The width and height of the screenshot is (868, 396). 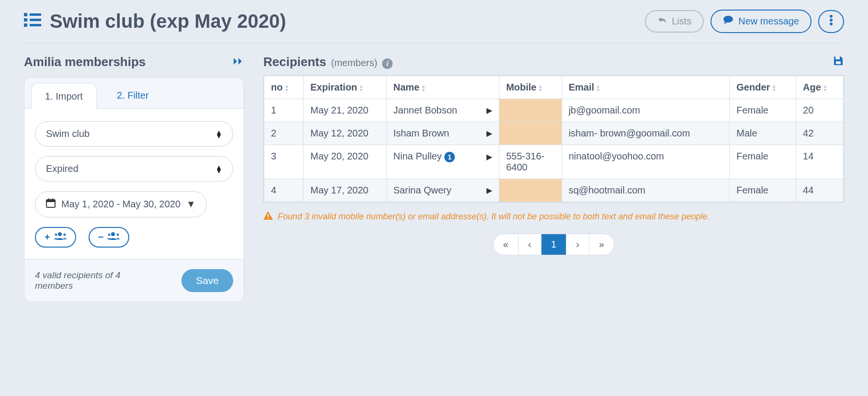 I want to click on new-message-label: New message, so click(x=769, y=21).